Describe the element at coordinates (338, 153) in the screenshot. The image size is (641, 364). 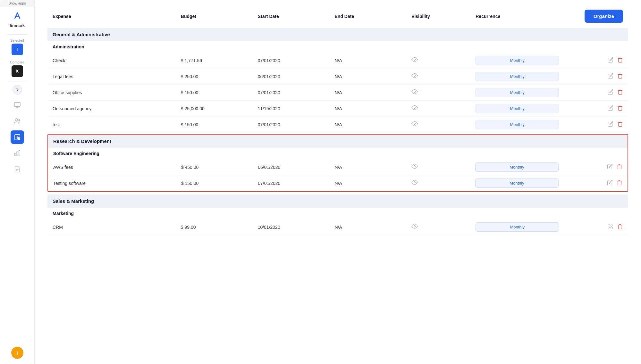
I see `subcategory-header-software-eng: Software Engineering` at that location.